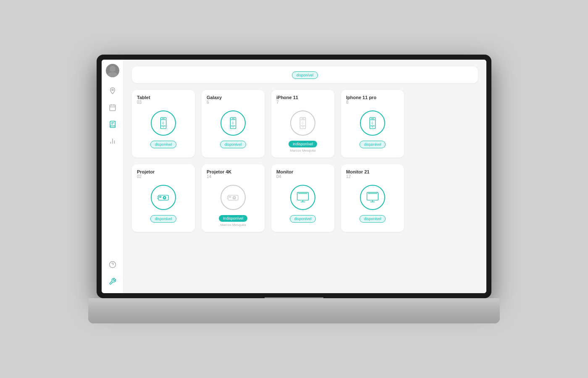 The width and height of the screenshot is (588, 378). I want to click on sidebar-item-calendar, so click(113, 108).